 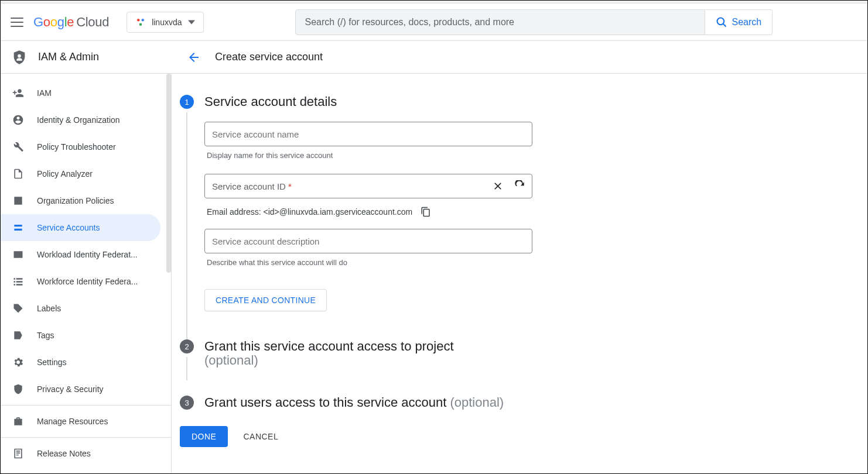 What do you see at coordinates (76, 147) in the screenshot?
I see `sidebar-item-label: Policy Troubleshooter` at bounding box center [76, 147].